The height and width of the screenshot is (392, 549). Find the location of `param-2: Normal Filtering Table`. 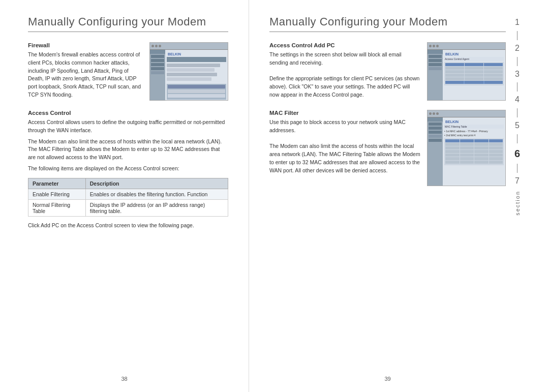

param-2: Normal Filtering Table is located at coordinates (57, 207).